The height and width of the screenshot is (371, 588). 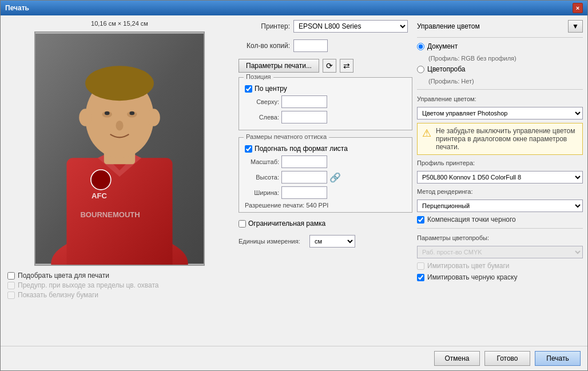 What do you see at coordinates (500, 38) in the screenshot?
I see `divider1` at bounding box center [500, 38].